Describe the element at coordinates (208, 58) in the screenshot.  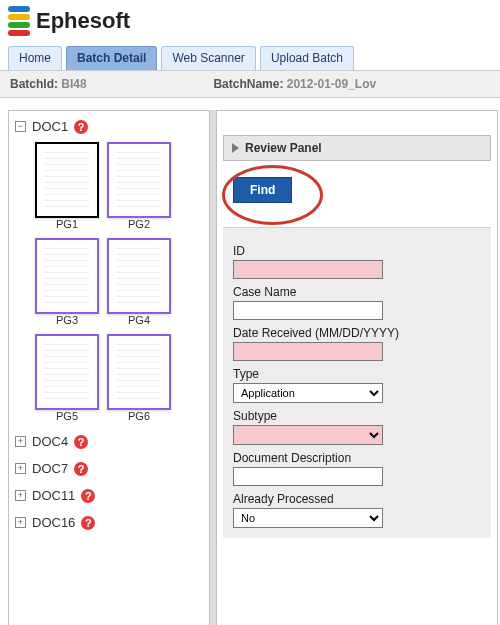
I see `tab-web-scanner: Web Scanner` at that location.